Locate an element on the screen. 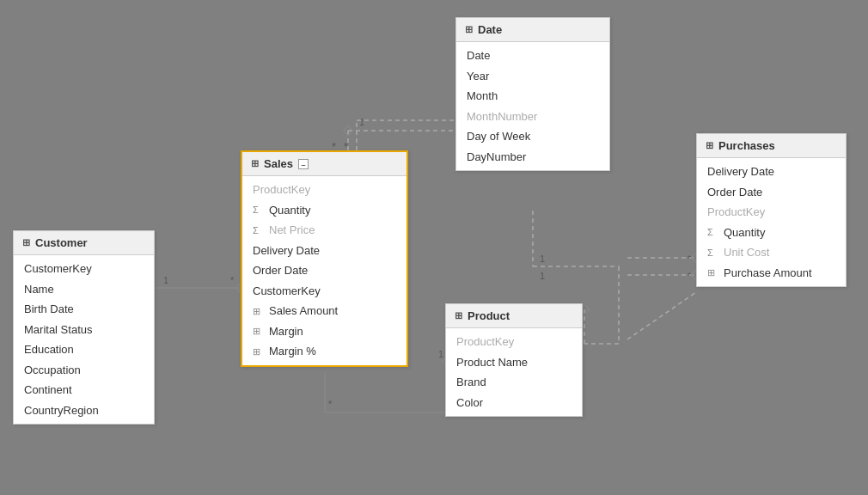 This screenshot has width=868, height=495. purchases-field-unitcost: Unit Cost is located at coordinates (746, 253).